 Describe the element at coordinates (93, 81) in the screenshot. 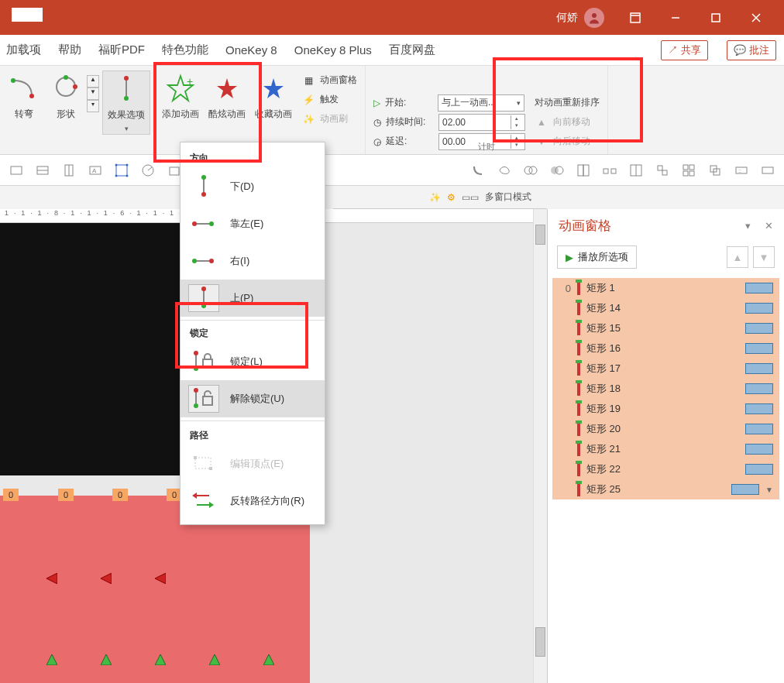

I see `anim-gallery-up: ▲` at that location.